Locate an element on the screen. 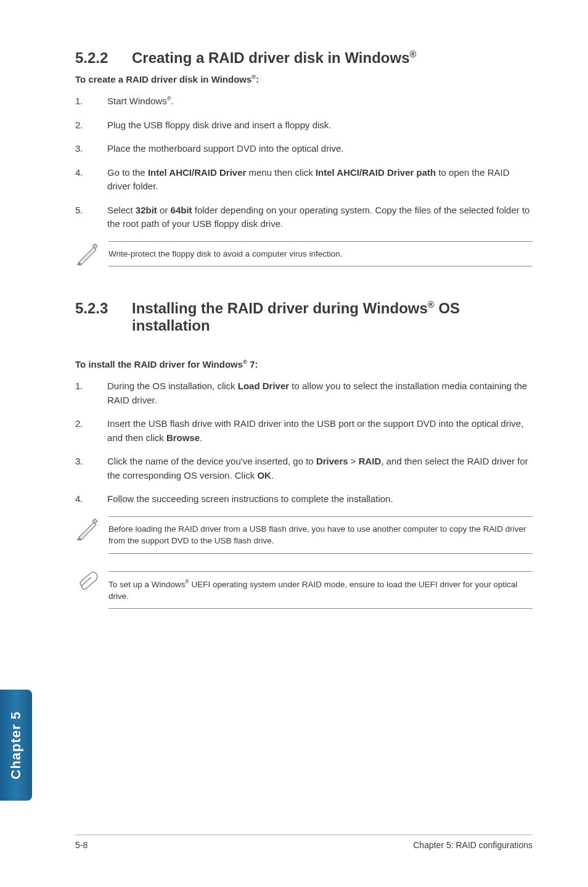  list-item: 2. Plug the USB floppy disk drive and in… is located at coordinates (304, 126).